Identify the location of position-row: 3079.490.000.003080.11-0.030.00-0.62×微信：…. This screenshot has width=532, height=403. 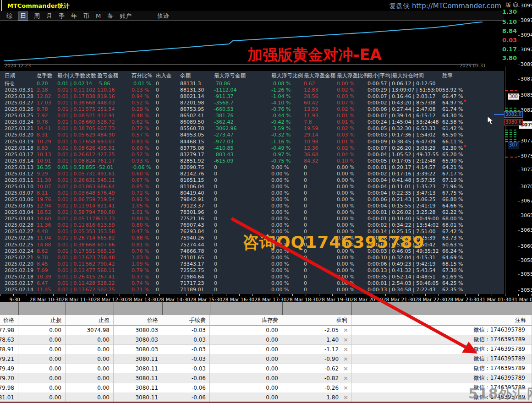
(266, 369).